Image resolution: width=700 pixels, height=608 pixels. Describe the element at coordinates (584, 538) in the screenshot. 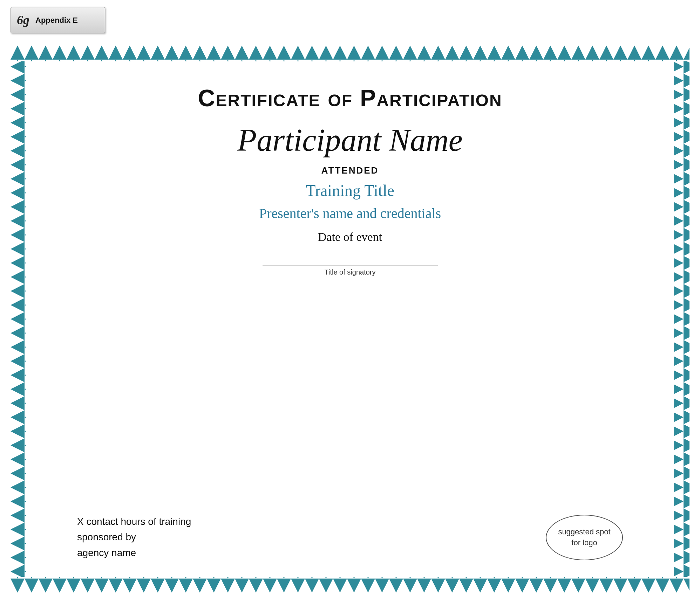

I see `logo-spot: suggested spot for logo` at that location.